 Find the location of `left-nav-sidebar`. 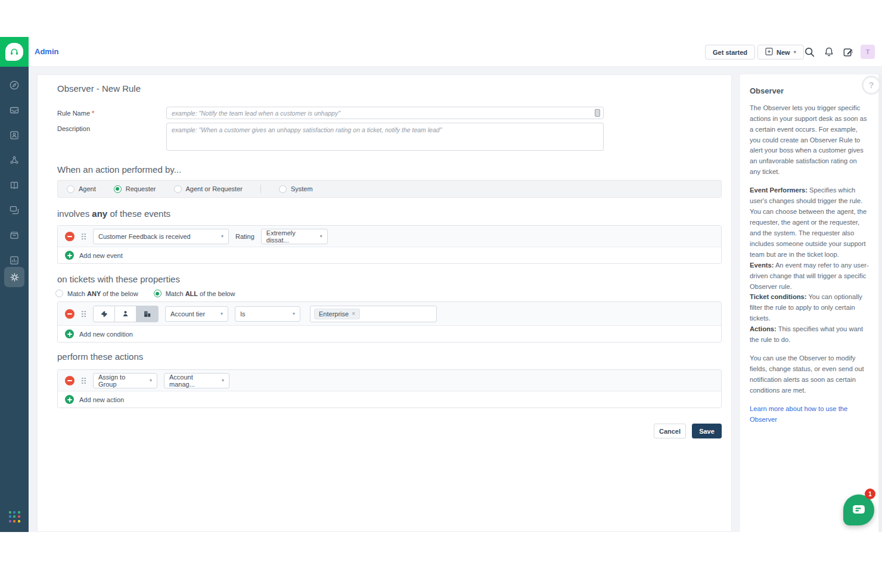

left-nav-sidebar is located at coordinates (14, 299).